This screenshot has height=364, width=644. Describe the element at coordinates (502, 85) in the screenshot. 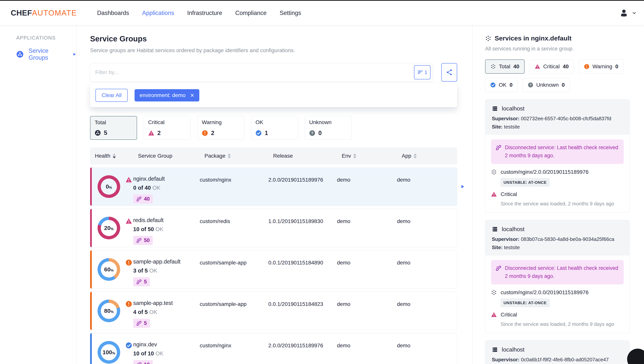

I see `pill-ok: OK 0` at that location.